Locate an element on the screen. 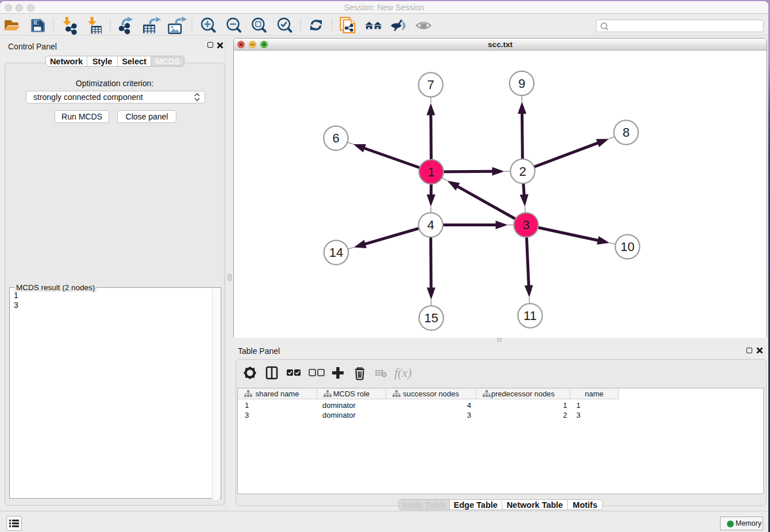 This screenshot has height=532, width=770. svg-text: 6 is located at coordinates (336, 138).